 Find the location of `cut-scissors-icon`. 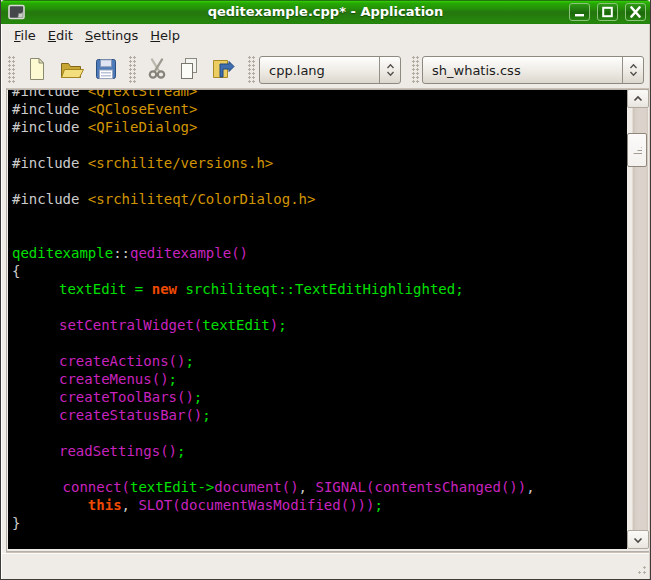

cut-scissors-icon is located at coordinates (157, 69).